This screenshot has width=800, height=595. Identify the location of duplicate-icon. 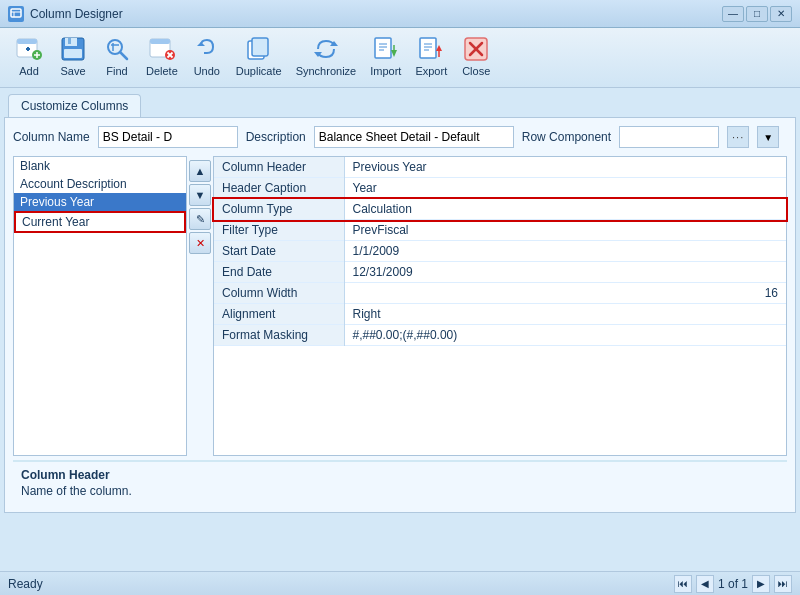
(259, 49).